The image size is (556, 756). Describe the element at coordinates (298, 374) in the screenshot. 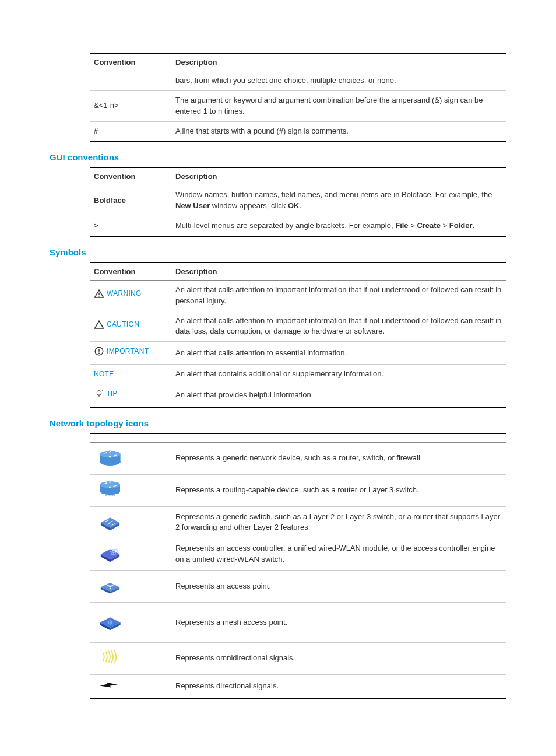

I see `table-row: NOTE An alert that contains additional o…` at that location.